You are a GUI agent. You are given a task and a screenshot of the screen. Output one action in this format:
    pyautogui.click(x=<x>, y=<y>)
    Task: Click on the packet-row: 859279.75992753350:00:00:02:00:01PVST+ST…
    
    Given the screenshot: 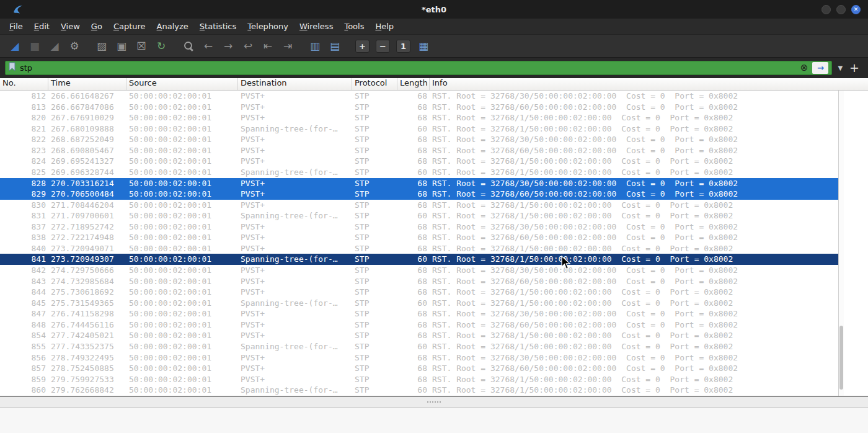 What is the action you would take?
    pyautogui.click(x=419, y=380)
    